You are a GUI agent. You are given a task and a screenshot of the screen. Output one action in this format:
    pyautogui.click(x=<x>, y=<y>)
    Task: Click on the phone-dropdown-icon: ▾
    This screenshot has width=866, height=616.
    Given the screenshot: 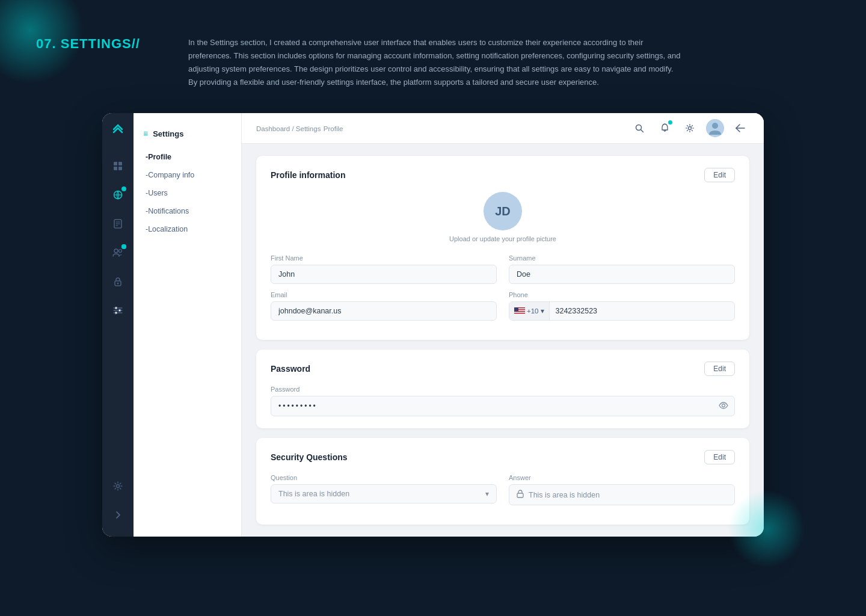 What is the action you would take?
    pyautogui.click(x=542, y=311)
    